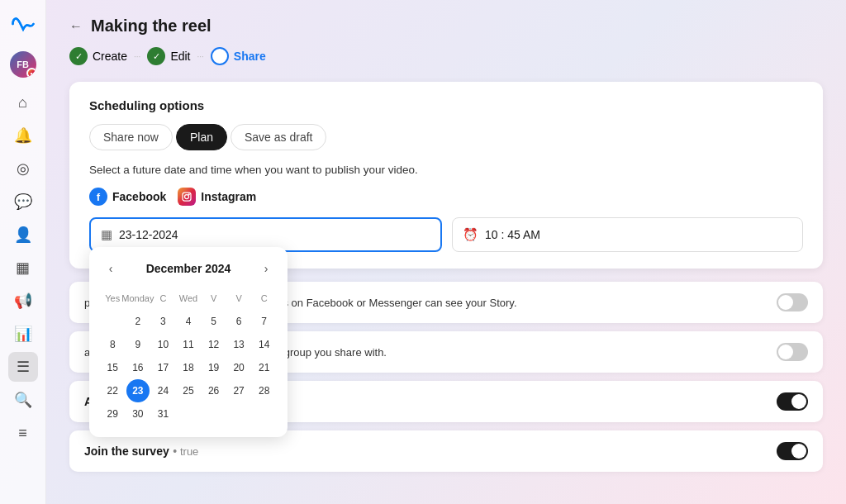  Describe the element at coordinates (23, 169) in the screenshot. I see `circle-nav: ◎` at that location.